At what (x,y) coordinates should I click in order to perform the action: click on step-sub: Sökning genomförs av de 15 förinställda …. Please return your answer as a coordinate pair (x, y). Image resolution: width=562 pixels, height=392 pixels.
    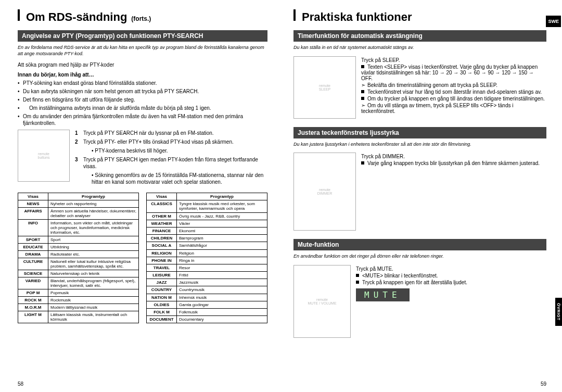
    Looking at the image, I should click on (171, 179).